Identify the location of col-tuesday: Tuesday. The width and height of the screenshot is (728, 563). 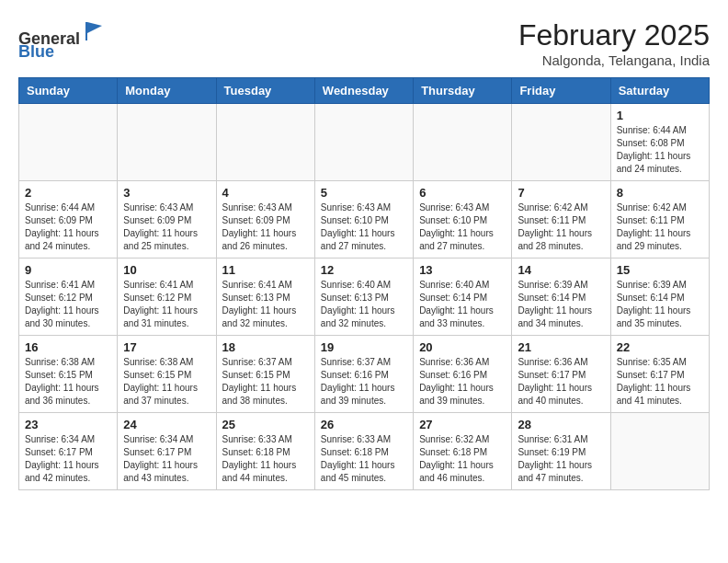
(265, 91).